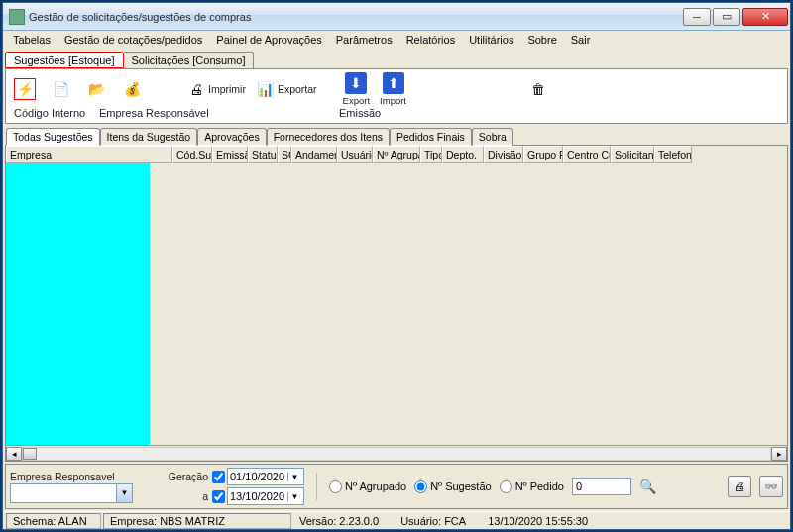 This screenshot has height=532, width=793. Describe the element at coordinates (632, 155) in the screenshot. I see `column-header: Solicitante` at that location.